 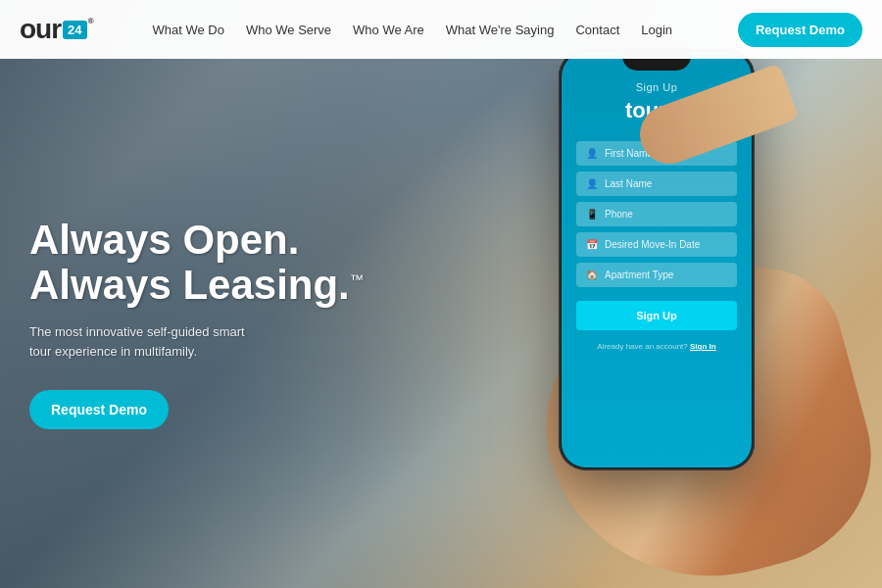 I want to click on person-icon-2: 👤, so click(x=592, y=184).